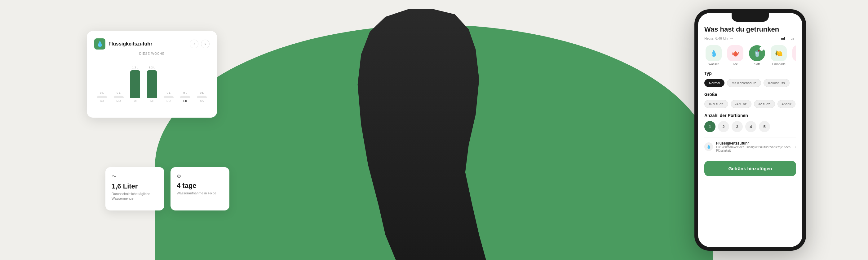 The width and height of the screenshot is (868, 260). What do you see at coordinates (202, 101) in the screenshot?
I see `bar-day-6: SA` at bounding box center [202, 101].